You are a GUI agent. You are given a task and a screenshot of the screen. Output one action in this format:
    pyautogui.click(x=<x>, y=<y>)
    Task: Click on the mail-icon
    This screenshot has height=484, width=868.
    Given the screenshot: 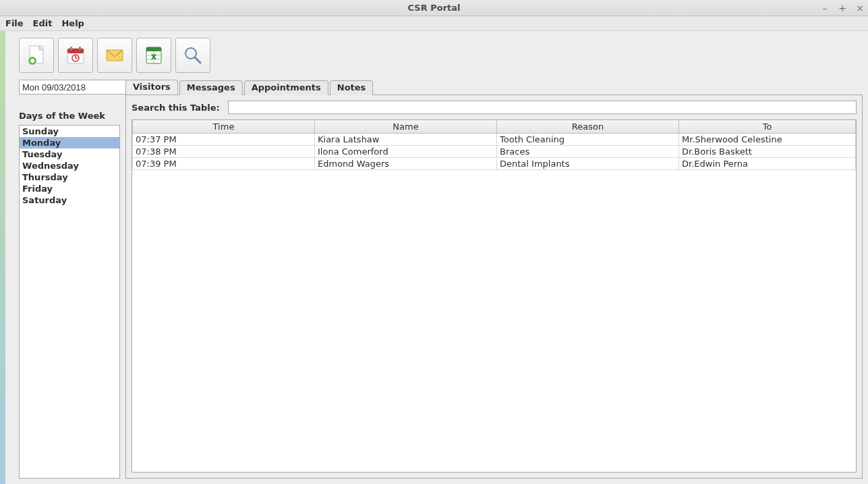 What is the action you would take?
    pyautogui.click(x=115, y=55)
    